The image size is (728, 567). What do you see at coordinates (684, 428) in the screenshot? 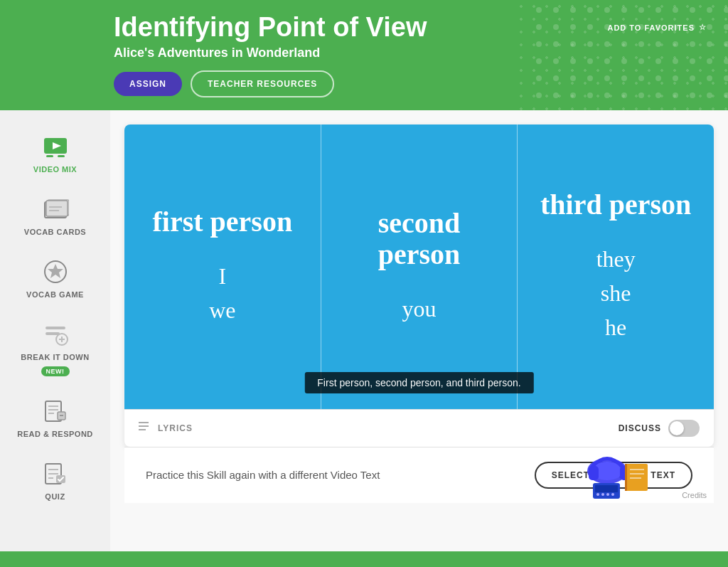
I see `discuss-toggle` at bounding box center [684, 428].